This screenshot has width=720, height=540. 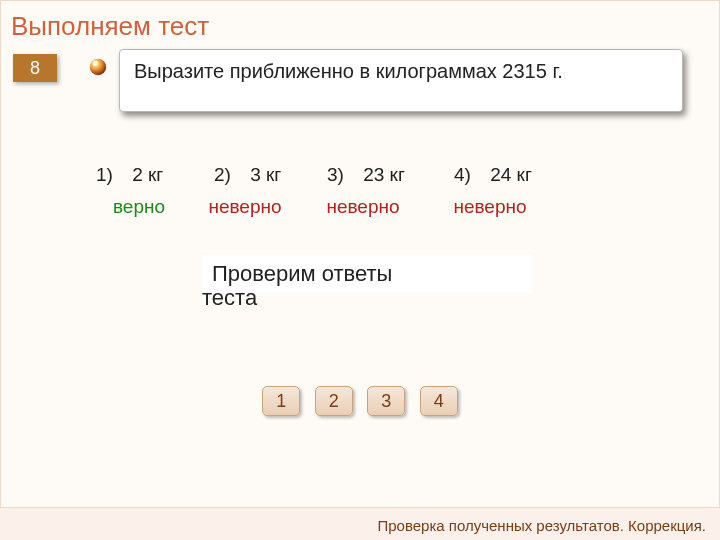 I want to click on option-index: 2), so click(x=222, y=175).